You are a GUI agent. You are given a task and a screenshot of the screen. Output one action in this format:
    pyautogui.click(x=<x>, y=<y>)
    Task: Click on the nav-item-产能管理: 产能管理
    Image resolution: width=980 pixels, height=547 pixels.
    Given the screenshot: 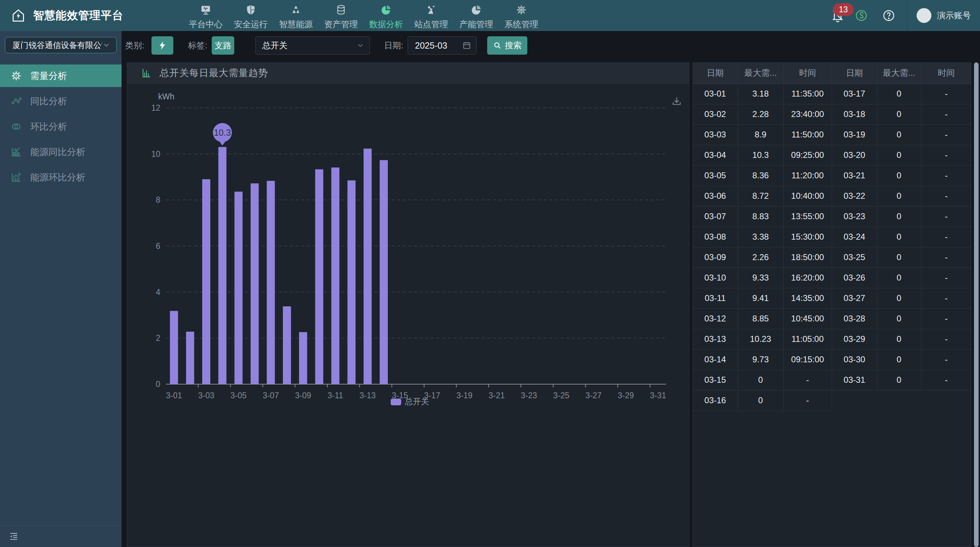 What is the action you would take?
    pyautogui.click(x=476, y=16)
    